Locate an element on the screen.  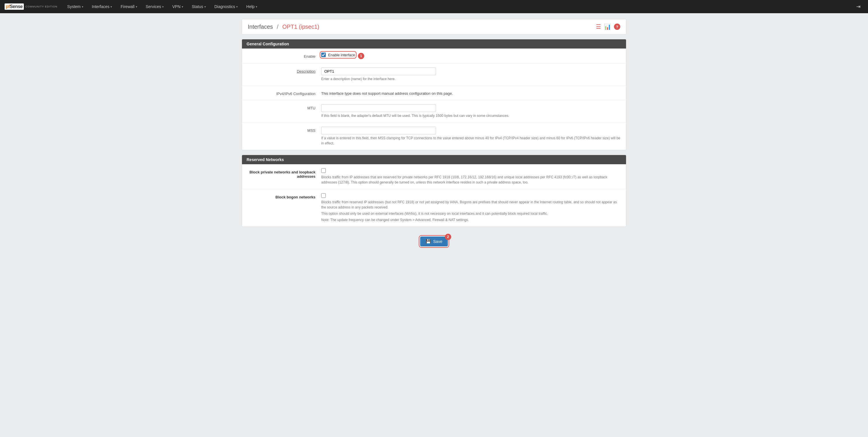
mtu-help: If this field is blank, the adapter's de… is located at coordinates (471, 116).